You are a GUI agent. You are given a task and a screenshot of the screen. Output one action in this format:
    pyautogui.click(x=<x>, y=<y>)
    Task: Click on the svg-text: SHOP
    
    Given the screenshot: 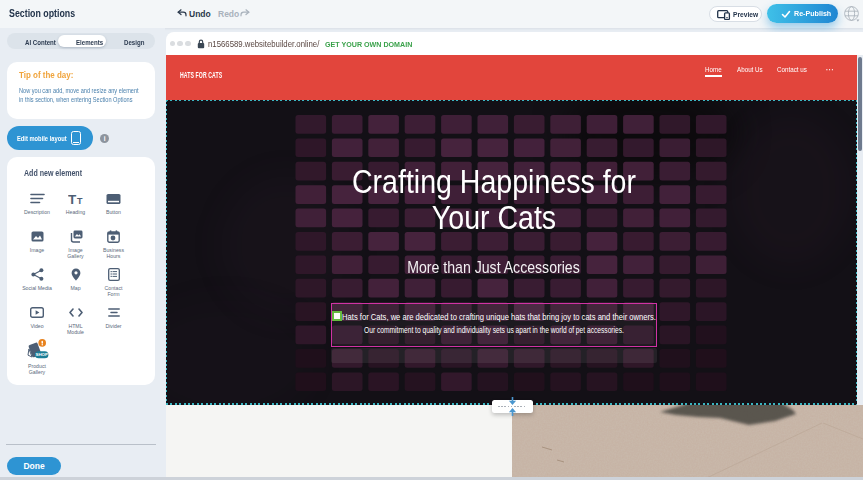 What is the action you would take?
    pyautogui.click(x=42, y=354)
    